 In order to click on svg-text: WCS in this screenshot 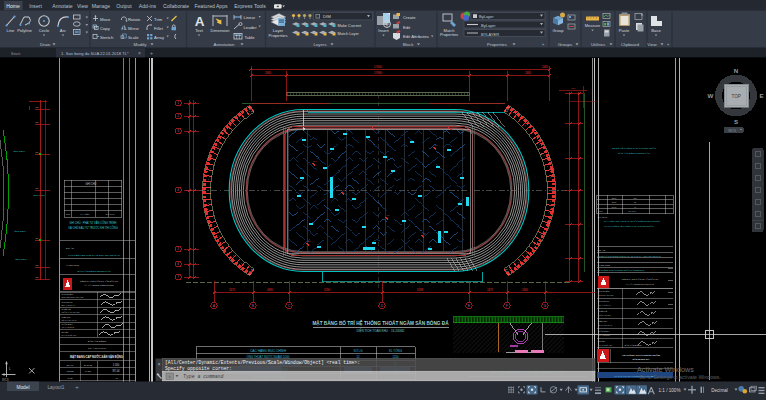, I will do `click(6, 380)`.